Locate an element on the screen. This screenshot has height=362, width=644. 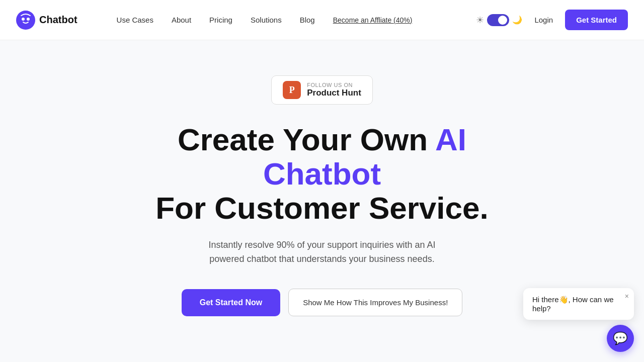
moon-icon: 🌙 is located at coordinates (517, 20).